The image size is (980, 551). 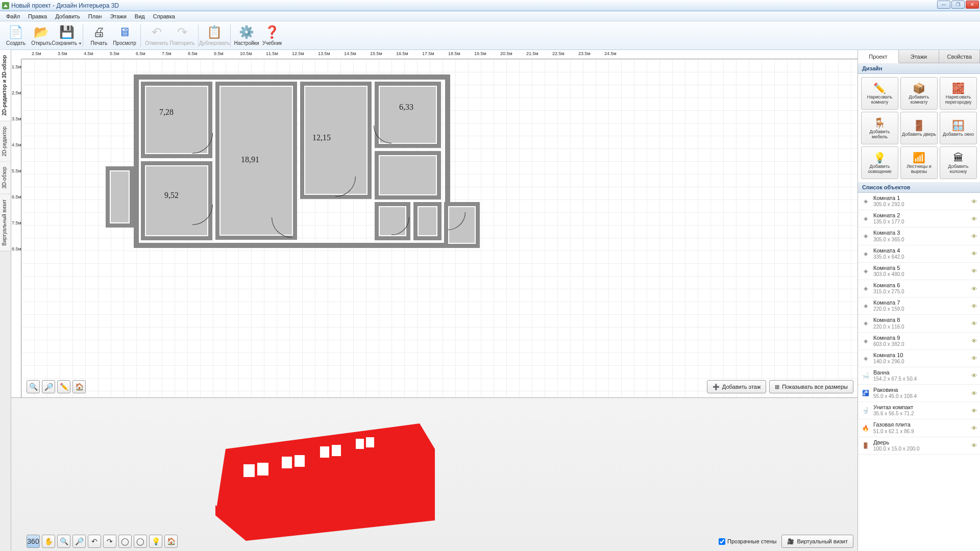 I want to click on object-row: ◈Комната 4335.0 x 642.0👁, so click(x=919, y=254).